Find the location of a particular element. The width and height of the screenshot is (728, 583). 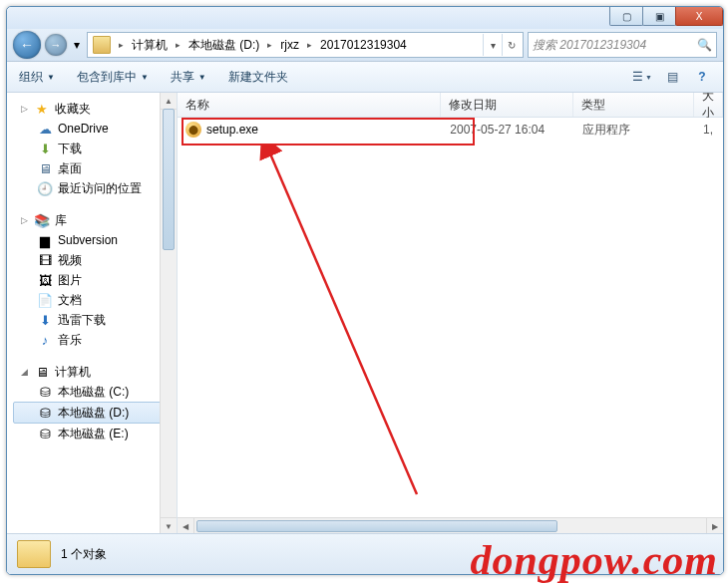

nav-history-dropdown: ▾ is located at coordinates (77, 45).